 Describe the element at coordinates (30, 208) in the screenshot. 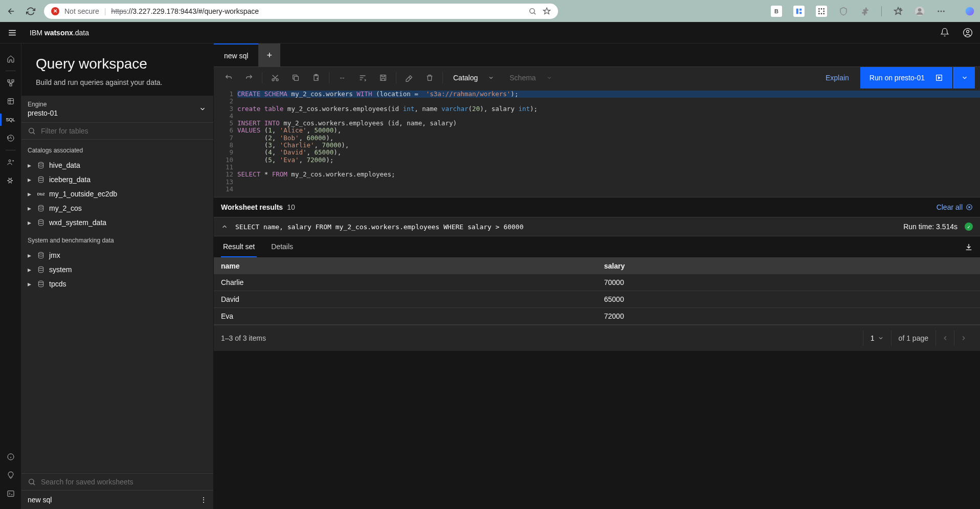

I see `caret-icon: ▸` at that location.